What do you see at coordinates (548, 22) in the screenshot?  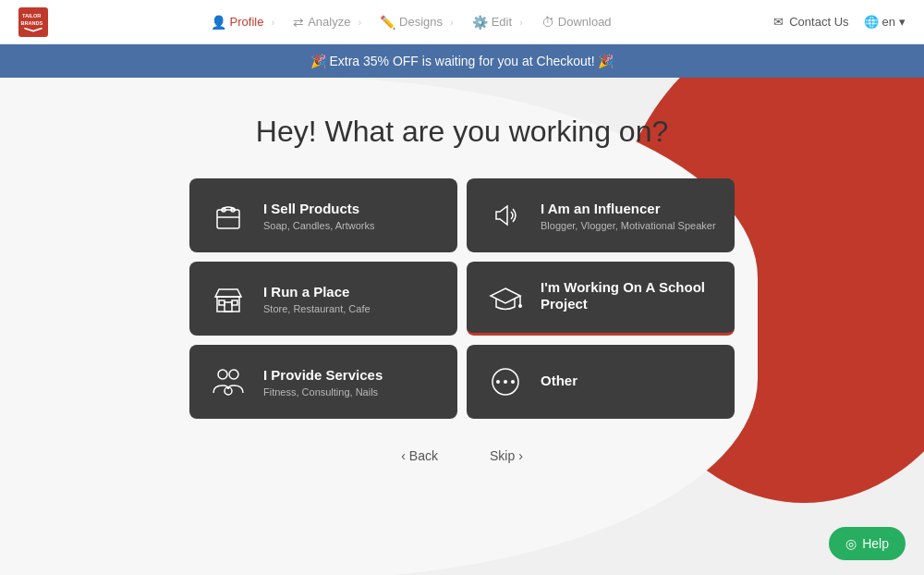 I see `download-icon: ⏱` at bounding box center [548, 22].